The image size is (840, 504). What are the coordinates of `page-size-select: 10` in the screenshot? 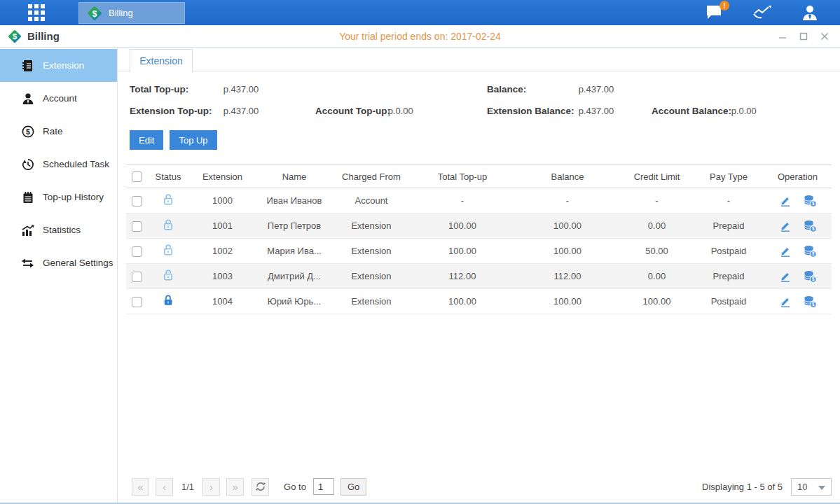 It's located at (811, 487).